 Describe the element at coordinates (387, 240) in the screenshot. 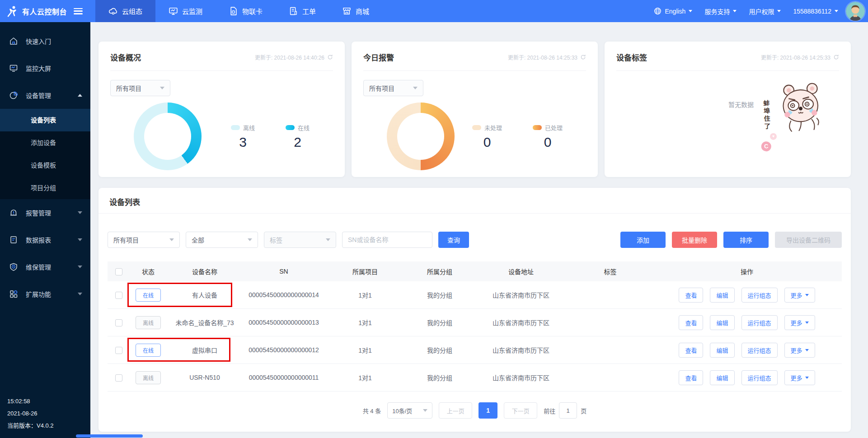

I see `search-input` at that location.